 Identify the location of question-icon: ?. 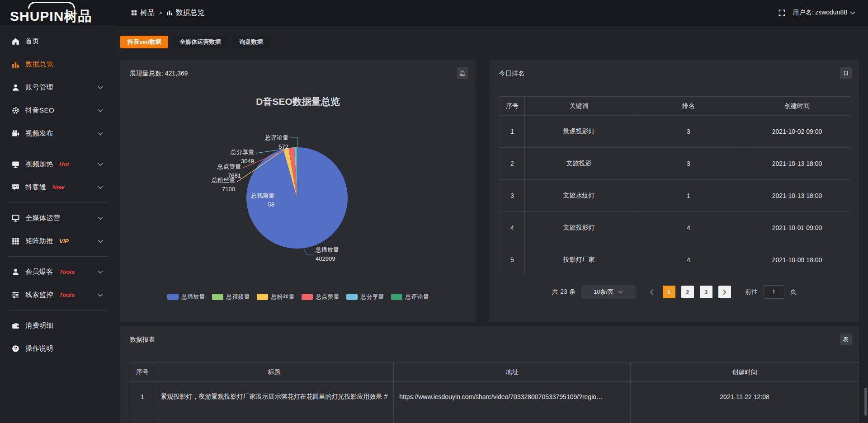
(15, 349).